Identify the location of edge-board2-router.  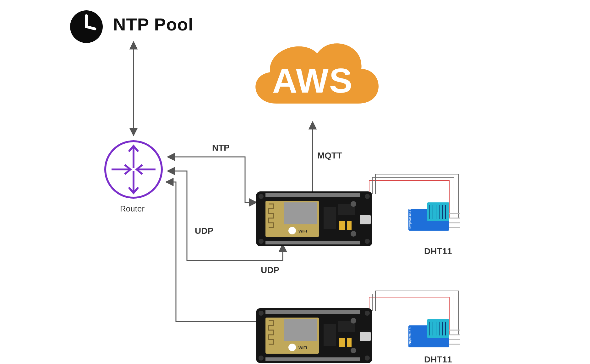
(211, 252).